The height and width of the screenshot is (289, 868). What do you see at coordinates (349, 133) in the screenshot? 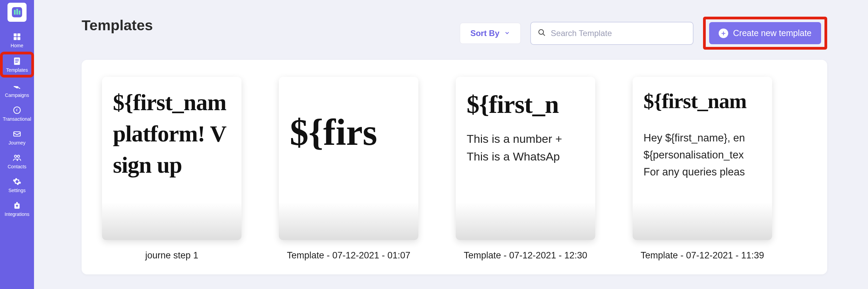
I see `preview-text: ${firs` at bounding box center [349, 133].